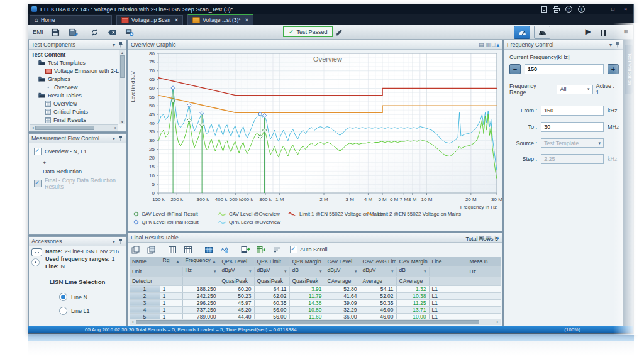 The height and width of the screenshot is (362, 644). Describe the element at coordinates (625, 9) in the screenshot. I see `close-button: ×` at that location.